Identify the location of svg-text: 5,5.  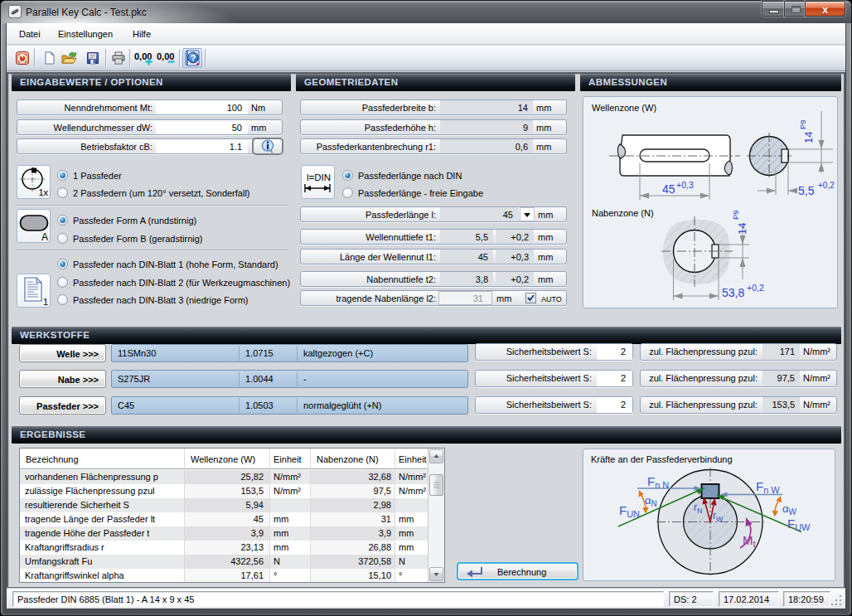
(806, 191).